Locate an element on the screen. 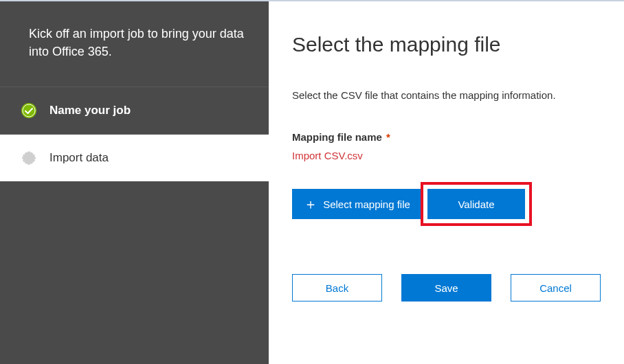 This screenshot has width=624, height=364. required-indicator: * is located at coordinates (388, 137).